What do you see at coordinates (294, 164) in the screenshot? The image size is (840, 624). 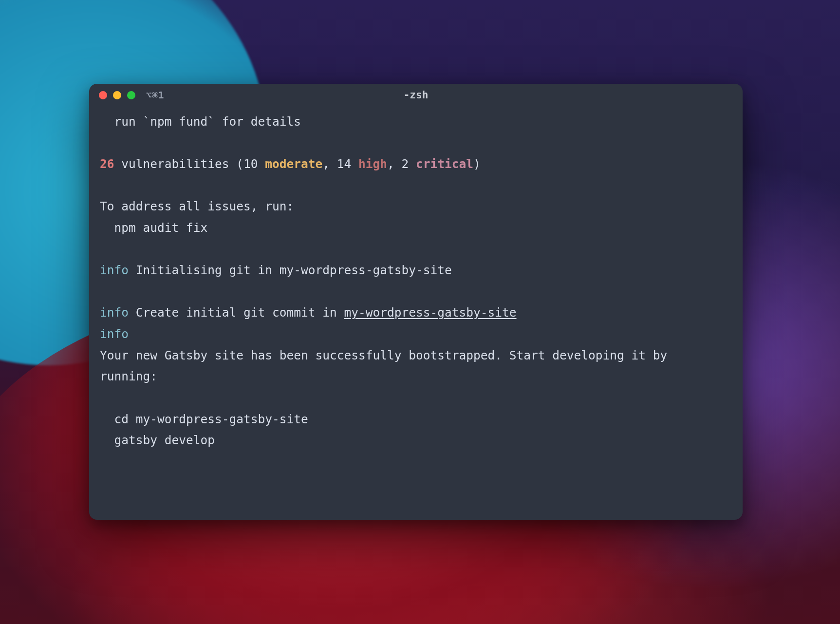 I see `vuln-moderate: moderate` at bounding box center [294, 164].